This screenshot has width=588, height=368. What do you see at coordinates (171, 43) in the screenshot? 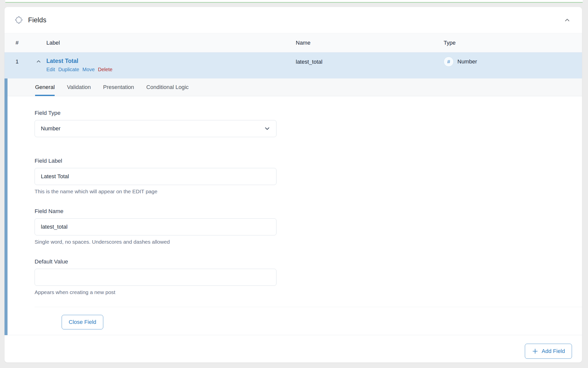
I see `column-header-label: Label` at bounding box center [171, 43].